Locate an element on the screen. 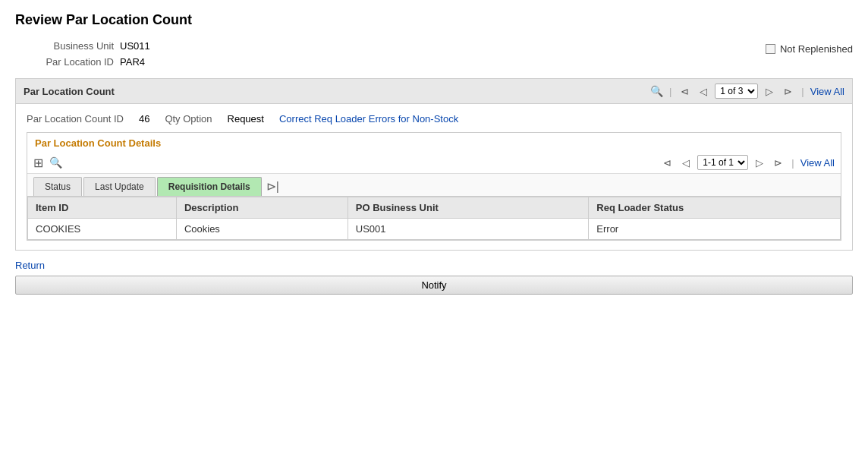 Image resolution: width=868 pixels, height=473 pixels. business-unit-label: Business Unit is located at coordinates (64, 46).